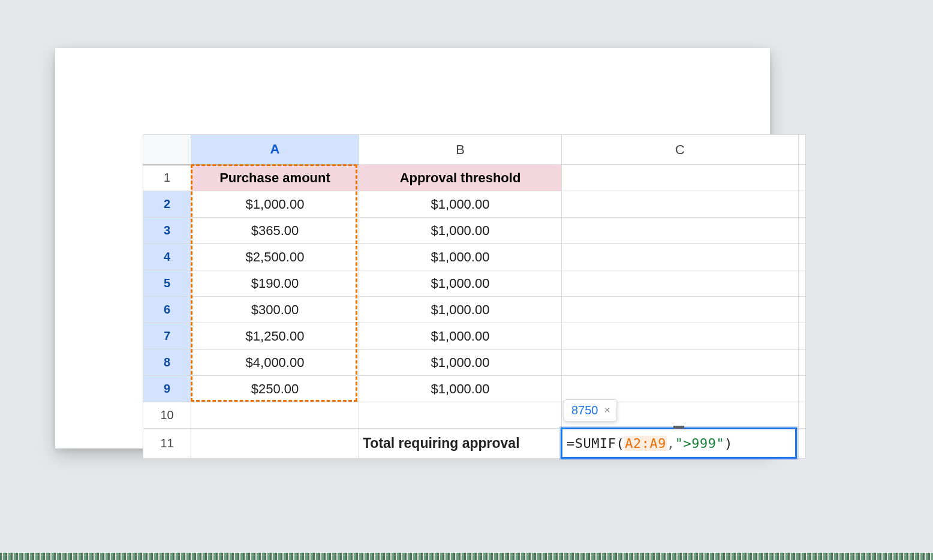 This screenshot has width=933, height=560. I want to click on cell-d5, so click(802, 284).